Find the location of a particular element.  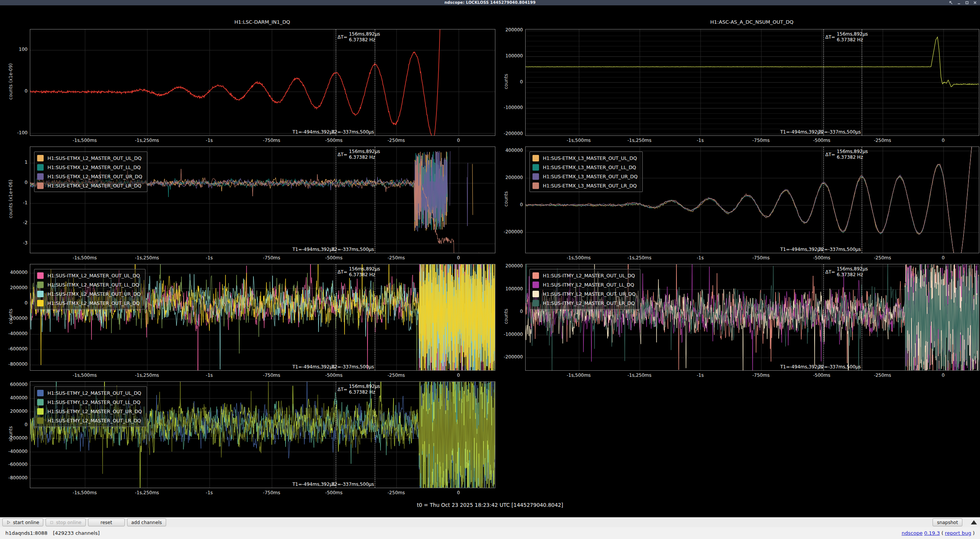

keep-above-icon is located at coordinates (951, 3).